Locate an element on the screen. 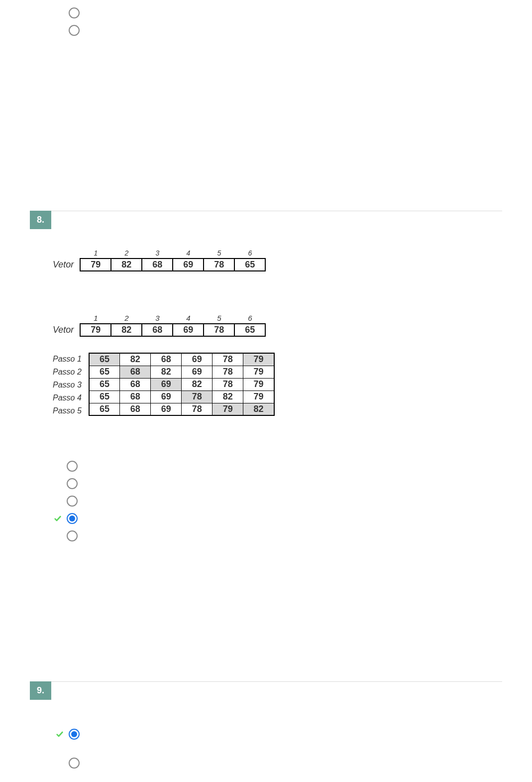 This screenshot has width=532, height=782. vetor-block-1: Vetor 1 2 3 4 5 6 79 82 68 69 78 65 is located at coordinates (278, 260).